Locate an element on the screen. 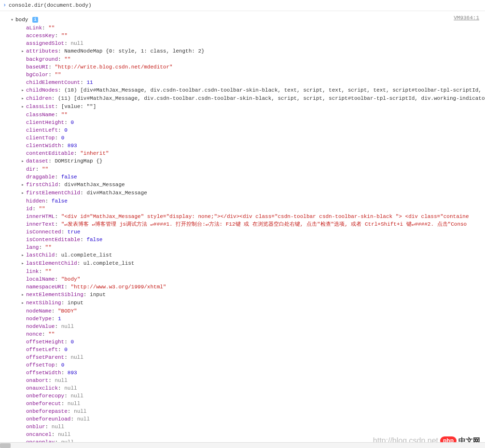 This screenshot has height=448, width=485. property-key: dataset is located at coordinates (37, 161).